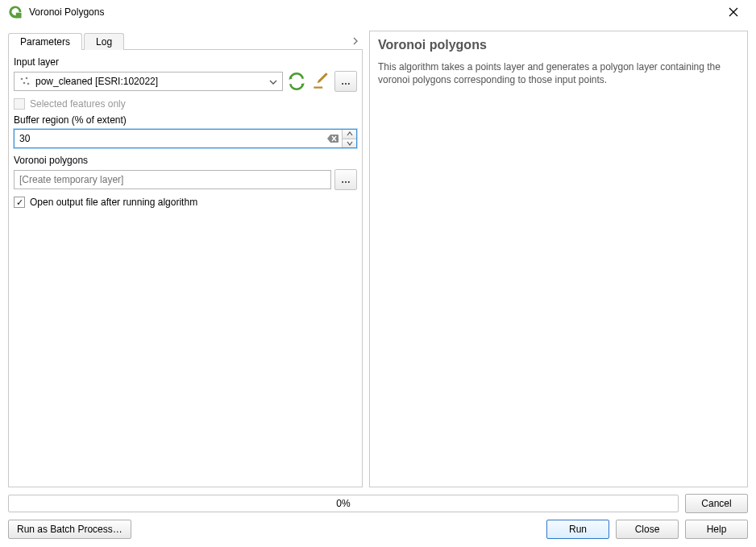 The height and width of the screenshot is (547, 756). What do you see at coordinates (114, 202) in the screenshot?
I see `open-output-label: Open output file after running algorithm` at bounding box center [114, 202].